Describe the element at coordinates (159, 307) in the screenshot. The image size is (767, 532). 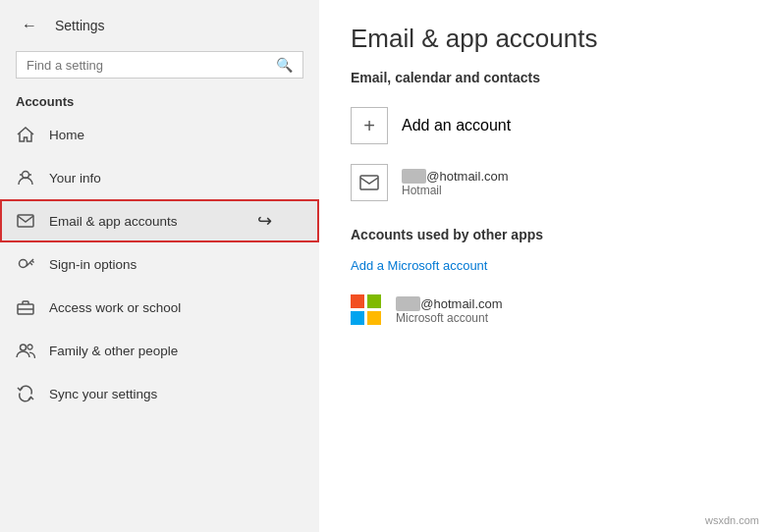
I see `sidebar-item-access-work-school: Access work or school` at that location.